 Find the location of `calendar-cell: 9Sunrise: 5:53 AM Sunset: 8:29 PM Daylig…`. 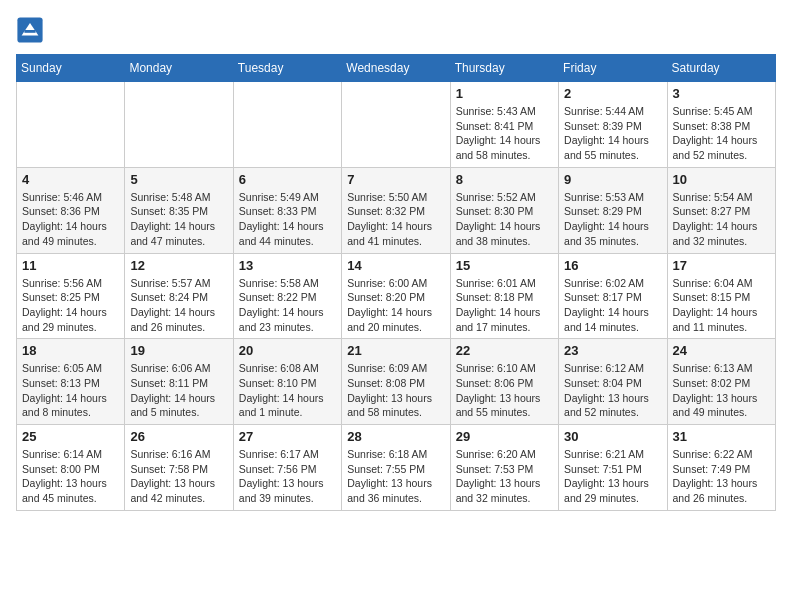

calendar-cell: 9Sunrise: 5:53 AM Sunset: 8:29 PM Daylig… is located at coordinates (613, 210).